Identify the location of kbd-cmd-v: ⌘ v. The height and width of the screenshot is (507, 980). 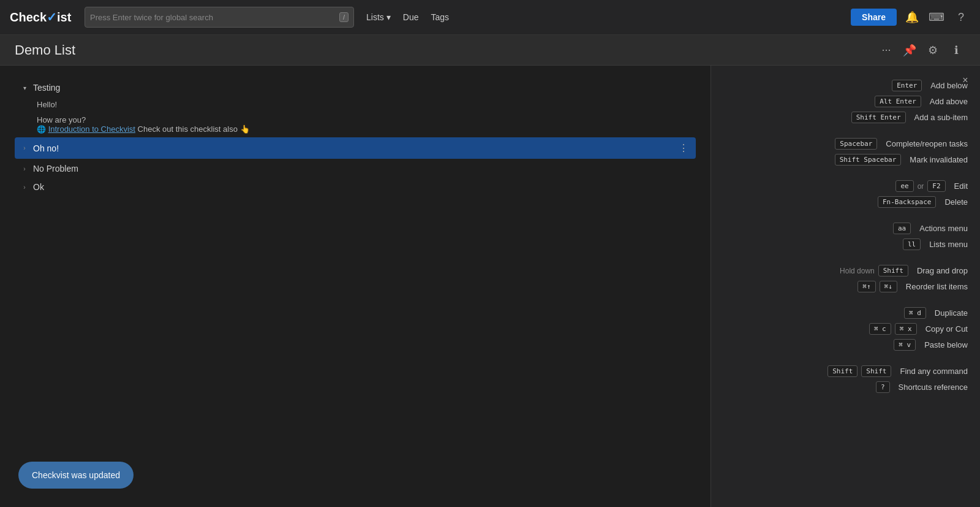
(905, 345).